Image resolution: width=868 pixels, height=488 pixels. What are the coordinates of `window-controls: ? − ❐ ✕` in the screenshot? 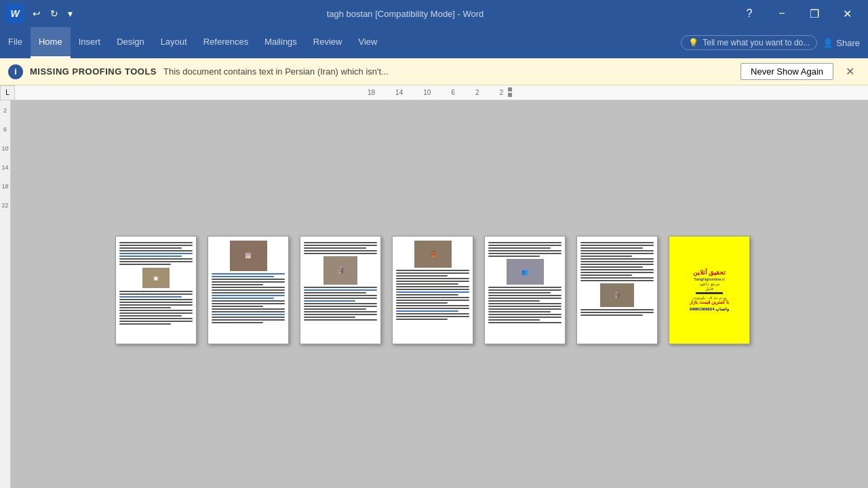 It's located at (798, 14).